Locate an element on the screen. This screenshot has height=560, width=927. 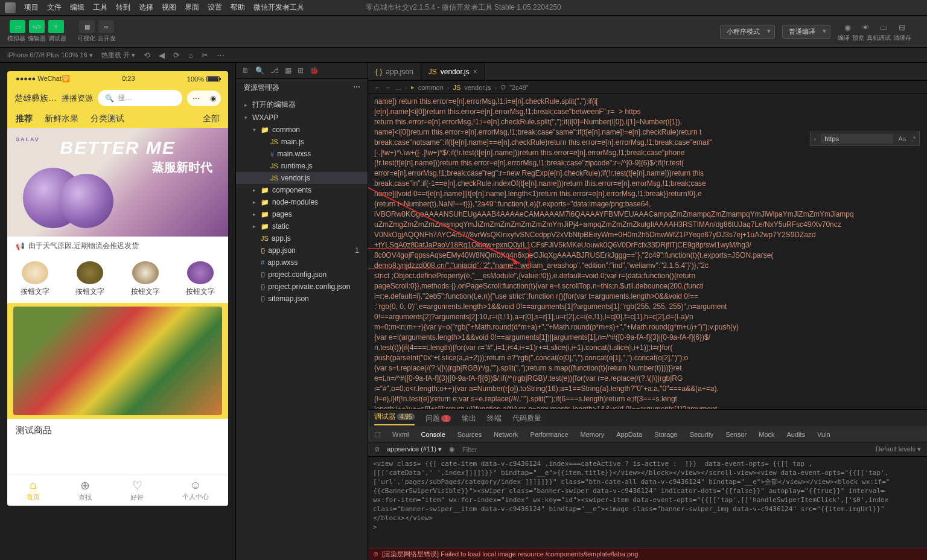
tabbar-home: ⌂首页 is located at coordinates (33, 490).